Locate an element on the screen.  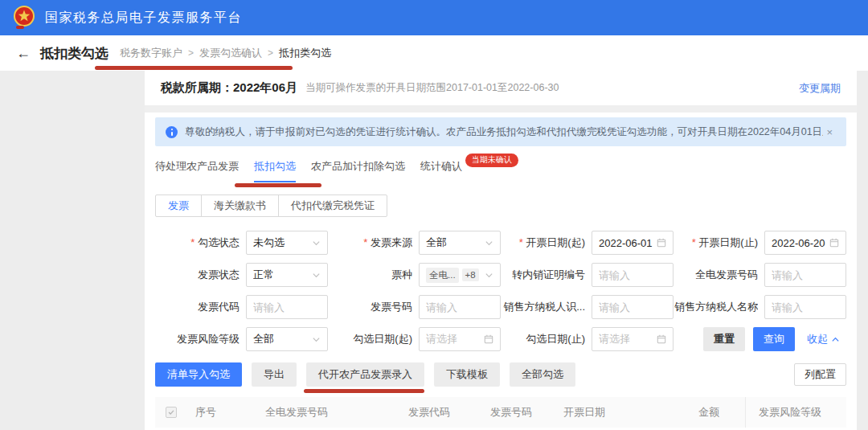
tax-period-bar: 税款所属期： 2022年06月 当期可操作发票的开具日期范围2017-01-01… is located at coordinates (501, 88).